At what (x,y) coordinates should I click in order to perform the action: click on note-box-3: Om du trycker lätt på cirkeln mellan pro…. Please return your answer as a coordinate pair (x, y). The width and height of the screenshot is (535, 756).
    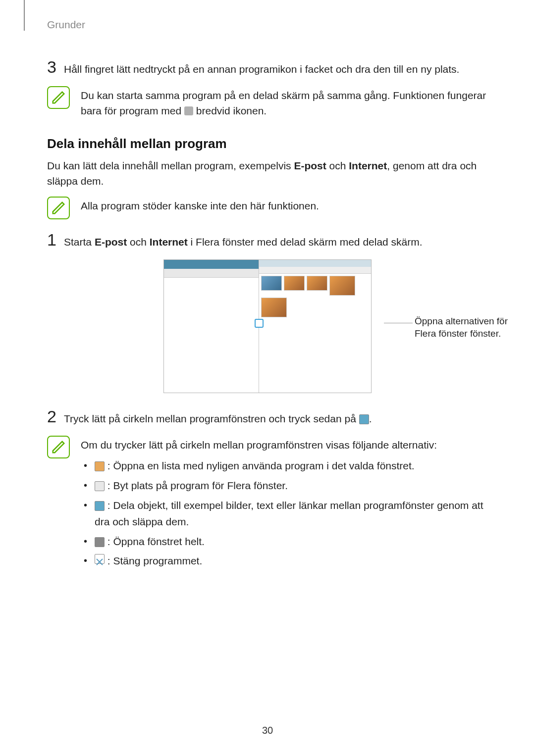
    Looking at the image, I should click on (268, 504).